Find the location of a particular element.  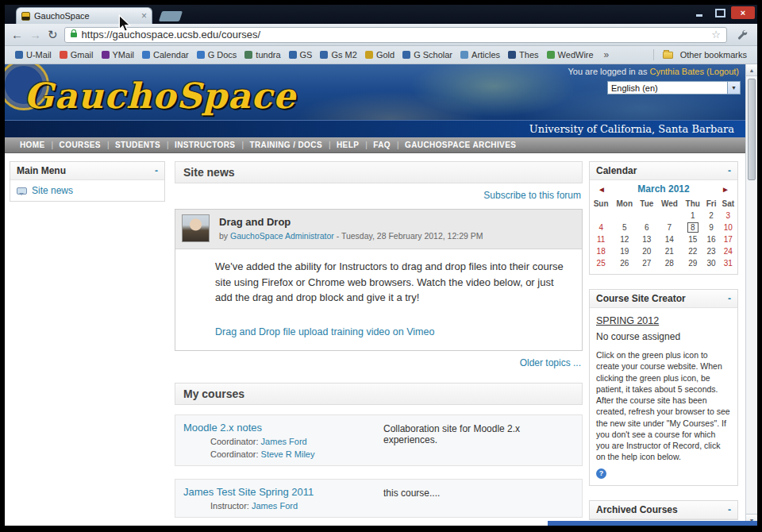

calendar-day: 1 is located at coordinates (692, 216).